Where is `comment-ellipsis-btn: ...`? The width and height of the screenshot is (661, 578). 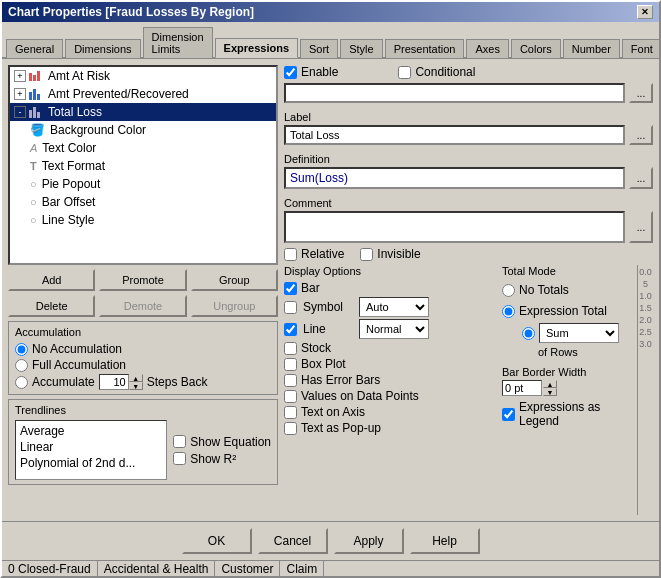 comment-ellipsis-btn: ... is located at coordinates (641, 227).